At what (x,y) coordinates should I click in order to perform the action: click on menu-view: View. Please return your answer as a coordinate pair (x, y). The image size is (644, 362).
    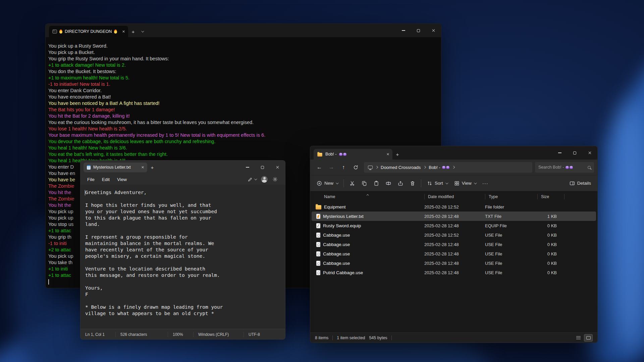
    Looking at the image, I should click on (122, 180).